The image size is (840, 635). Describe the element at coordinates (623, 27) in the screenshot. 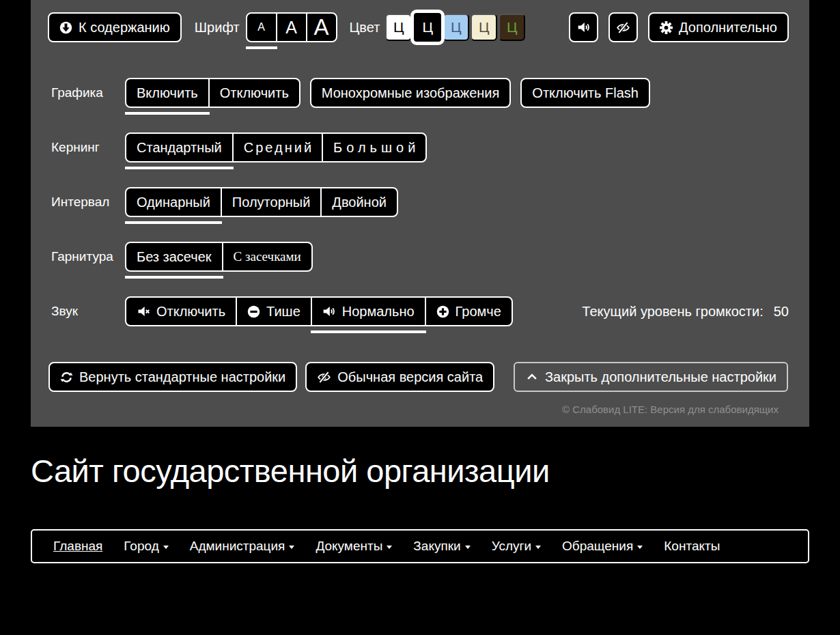

I see `normal-version-icon-button` at that location.